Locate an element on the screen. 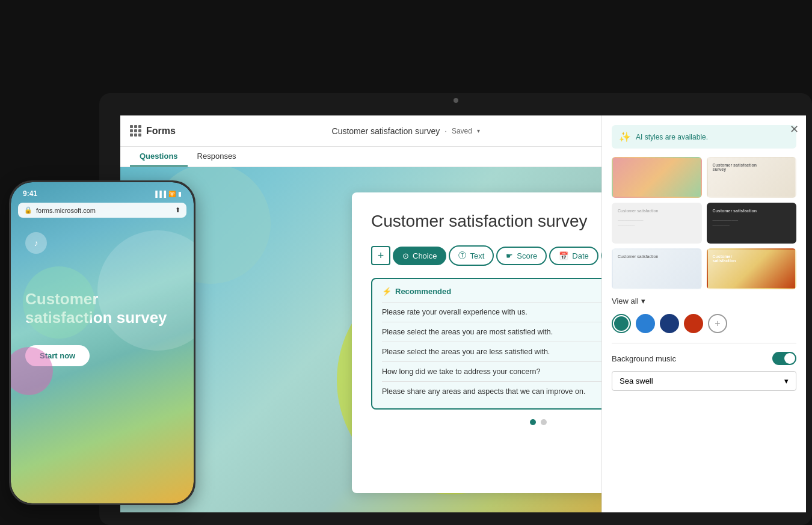 The height and width of the screenshot is (525, 812). app-name: Forms is located at coordinates (161, 131).